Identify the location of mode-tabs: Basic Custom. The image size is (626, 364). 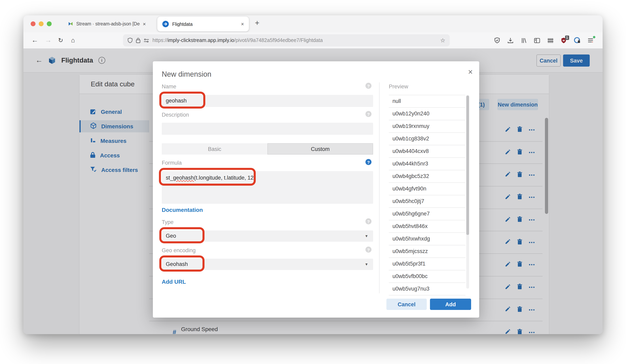
(267, 149).